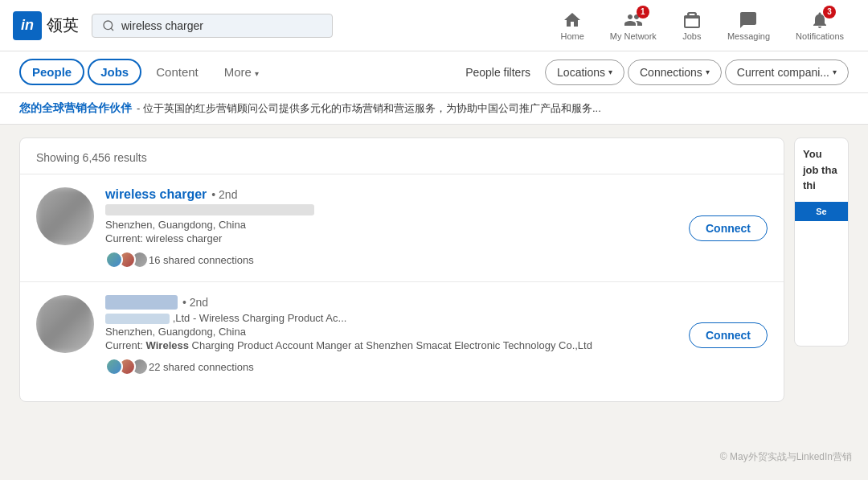 The height and width of the screenshot is (480, 868). I want to click on ad-link: 您的全球营销合作伙伴, so click(76, 109).